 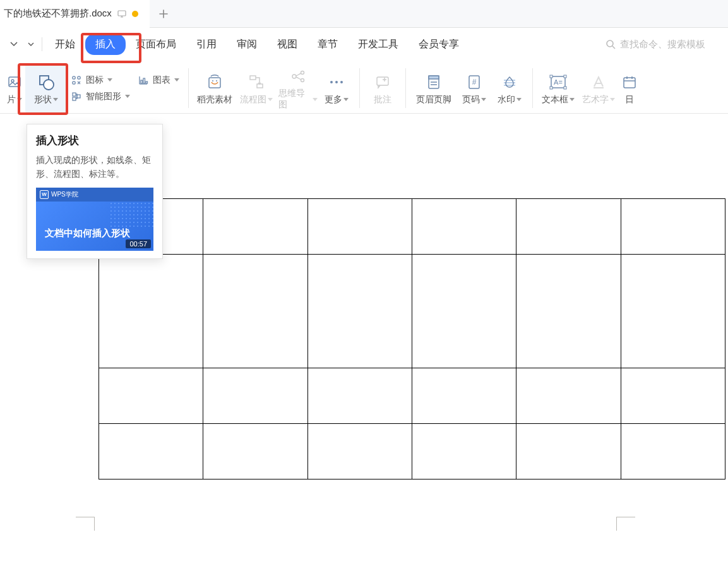 What do you see at coordinates (295, 99) in the screenshot?
I see `mindmap-label: 思维导图` at bounding box center [295, 99].